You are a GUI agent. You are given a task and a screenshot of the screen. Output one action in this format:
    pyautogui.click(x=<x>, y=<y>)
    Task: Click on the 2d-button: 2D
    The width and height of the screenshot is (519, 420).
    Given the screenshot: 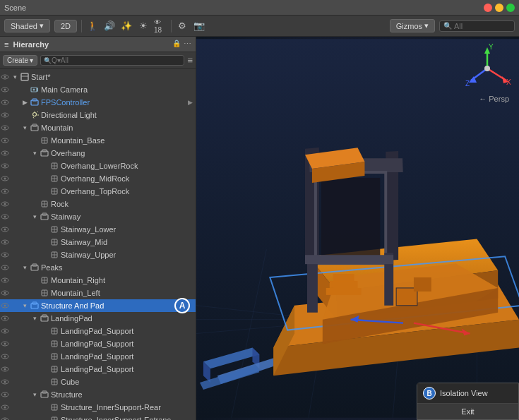 What is the action you would take?
    pyautogui.click(x=66, y=26)
    